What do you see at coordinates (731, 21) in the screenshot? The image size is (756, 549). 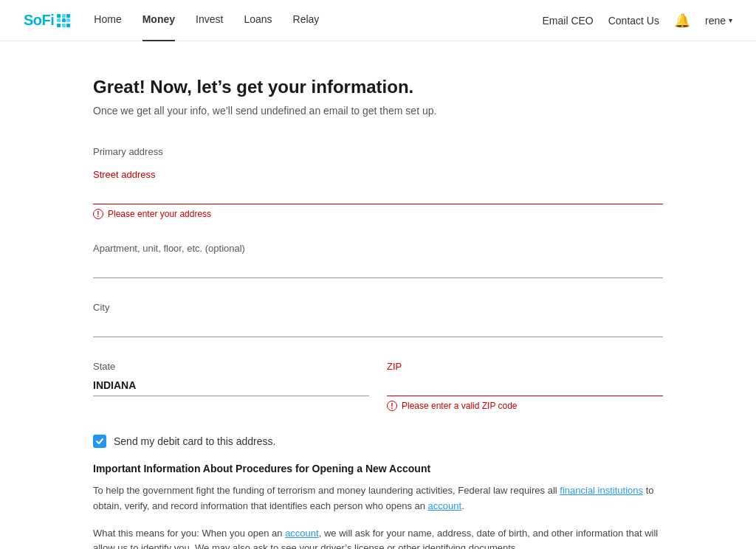 I see `chevron-down-icon: ▾` at bounding box center [731, 21].